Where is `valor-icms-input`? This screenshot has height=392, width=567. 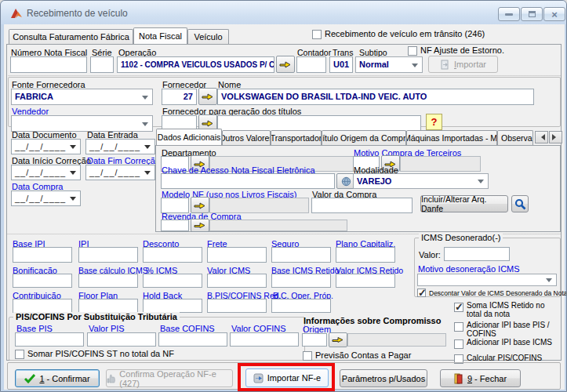 valor-icms-input is located at coordinates (237, 281).